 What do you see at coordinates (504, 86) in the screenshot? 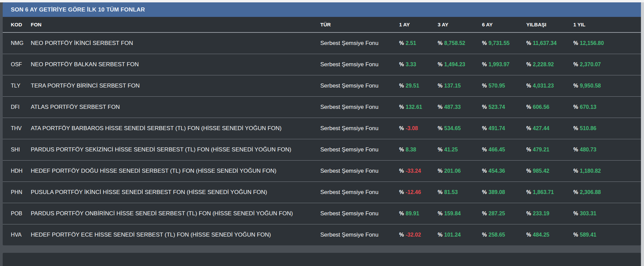
I see `cell-6ay: %570.95` at bounding box center [504, 86].